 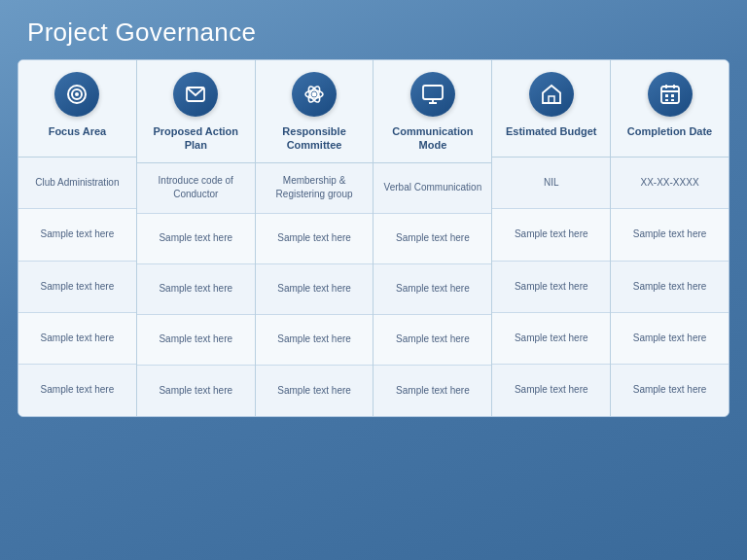 What do you see at coordinates (315, 112) in the screenshot?
I see `col-header-responsible-committee: Responsible Committee` at bounding box center [315, 112].